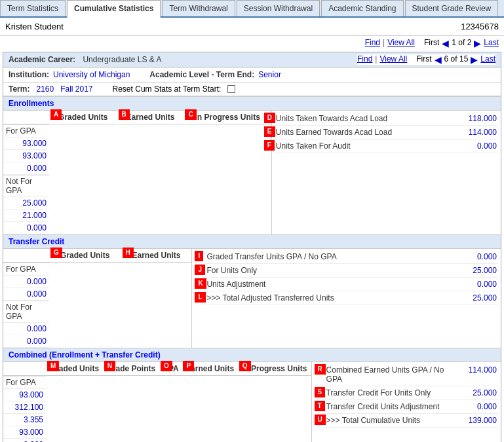 This screenshot has width=504, height=442. Describe the element at coordinates (478, 146) in the screenshot. I see `enroll-f-value: 0.000` at that location.